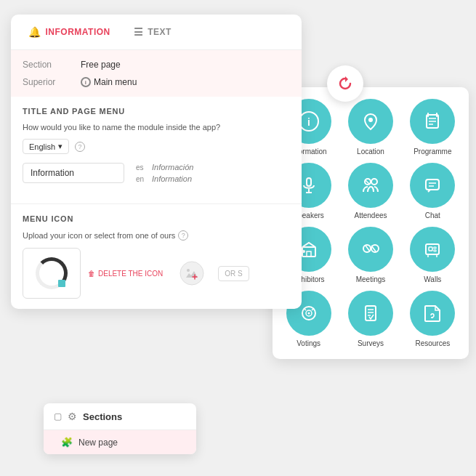 This screenshot has height=476, width=476. I want to click on superior-row: Superior i Main menu, so click(156, 82).